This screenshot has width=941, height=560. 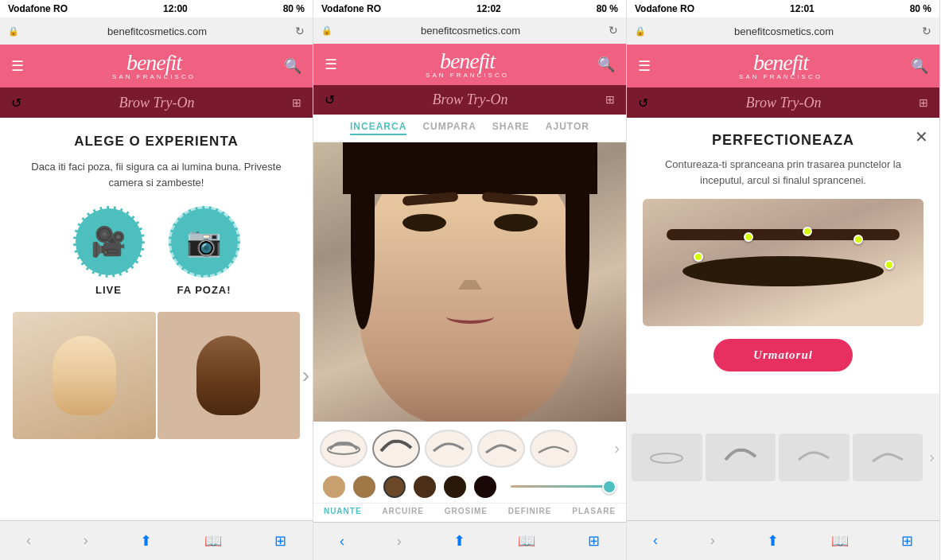 What do you see at coordinates (609, 487) in the screenshot?
I see `slider-thumb` at bounding box center [609, 487].